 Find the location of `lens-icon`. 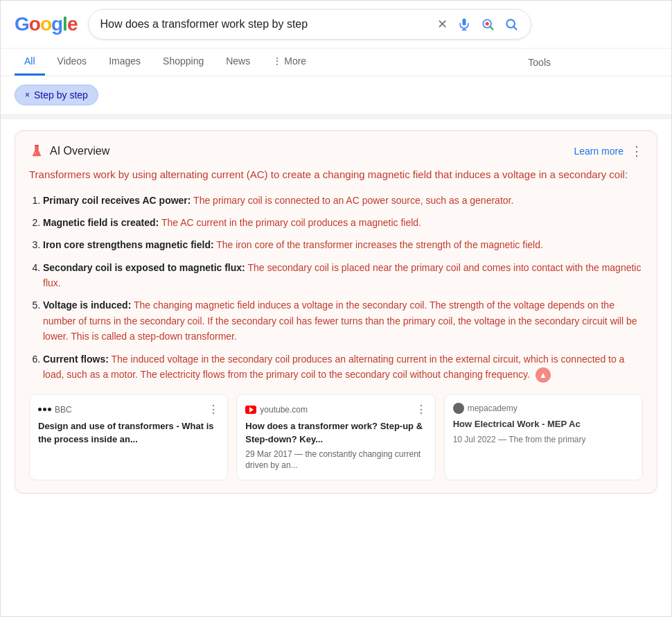

lens-icon is located at coordinates (488, 24).